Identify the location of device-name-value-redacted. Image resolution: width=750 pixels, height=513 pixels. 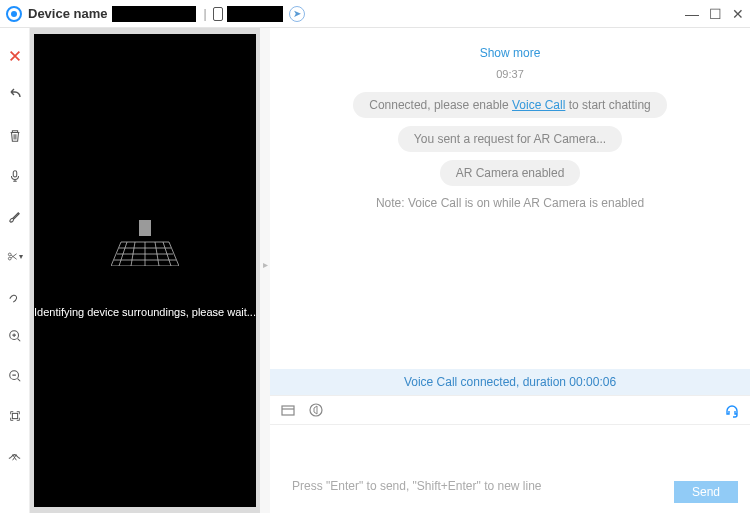
(154, 14).